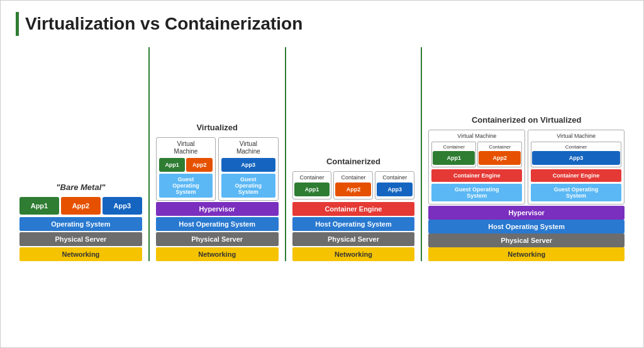  What do you see at coordinates (526, 240) in the screenshot?
I see `cov-physical: Physical Server` at bounding box center [526, 240].